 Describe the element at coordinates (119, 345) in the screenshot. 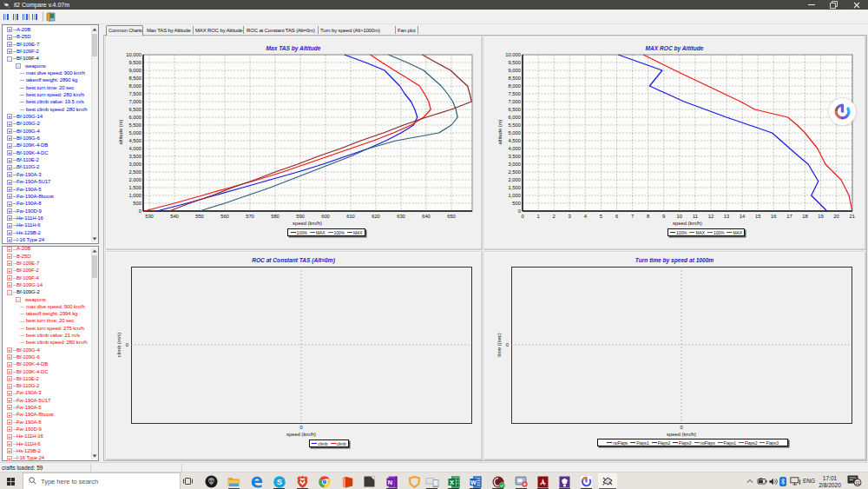

I see `svg-text: climb (m/s)` at that location.